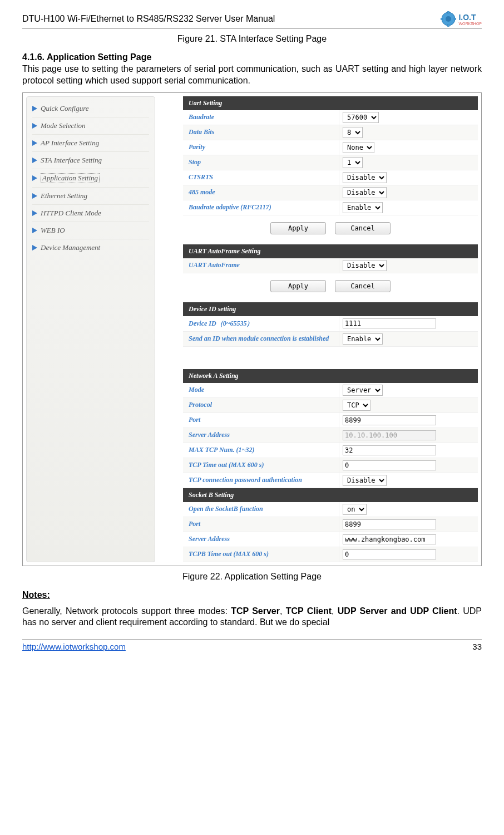 This screenshot has height=835, width=504. Describe the element at coordinates (330, 118) in the screenshot. I see `setting-row: Baudrate57600` at that location.